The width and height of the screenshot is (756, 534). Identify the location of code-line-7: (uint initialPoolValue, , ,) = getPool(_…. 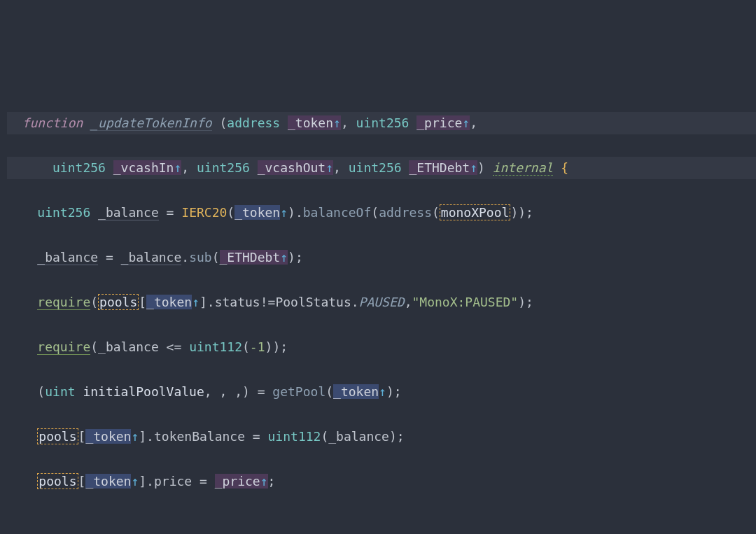
(382, 392).